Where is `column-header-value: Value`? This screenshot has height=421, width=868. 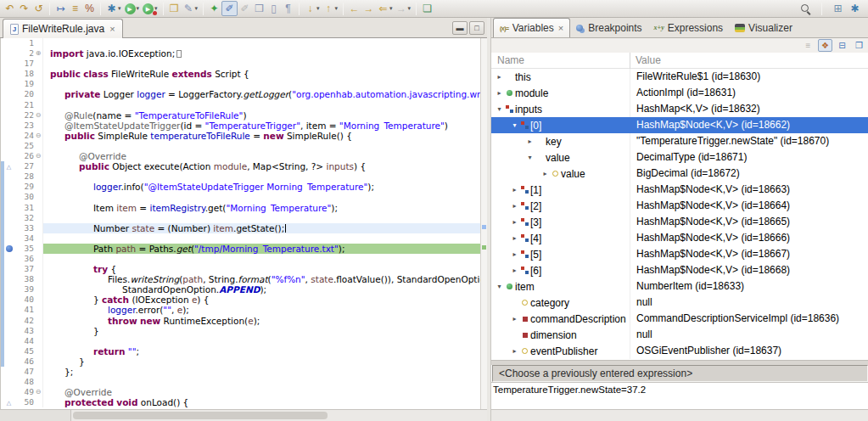
column-header-value: Value is located at coordinates (648, 60).